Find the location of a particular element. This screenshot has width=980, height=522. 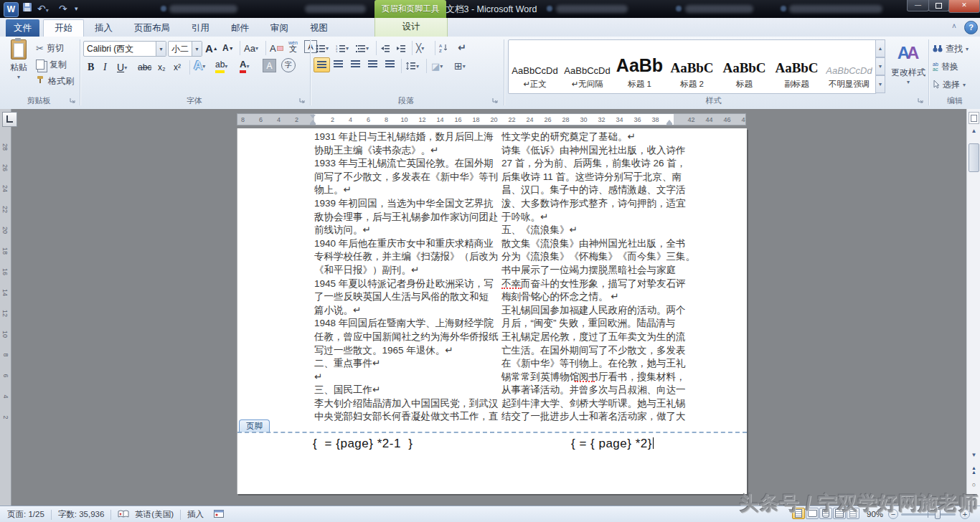

decrease-indent-button is located at coordinates (385, 48).